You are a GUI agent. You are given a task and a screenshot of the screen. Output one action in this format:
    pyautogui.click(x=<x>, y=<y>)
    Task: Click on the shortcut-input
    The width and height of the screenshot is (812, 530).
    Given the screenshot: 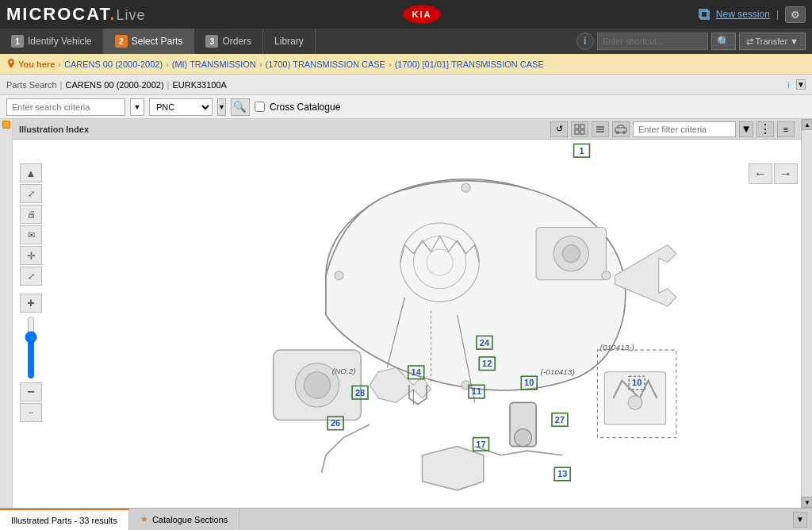 What is the action you would take?
    pyautogui.click(x=653, y=41)
    